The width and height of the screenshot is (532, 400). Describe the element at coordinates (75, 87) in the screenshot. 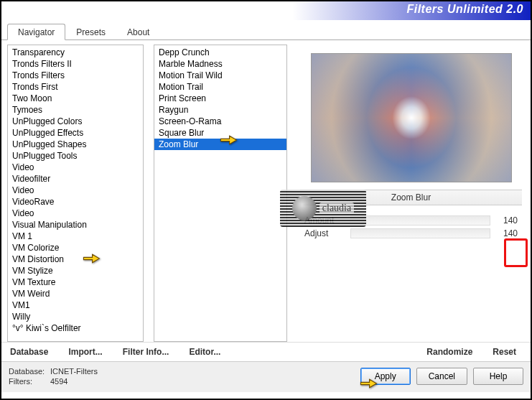

I see `list-item: Tronds First` at that location.